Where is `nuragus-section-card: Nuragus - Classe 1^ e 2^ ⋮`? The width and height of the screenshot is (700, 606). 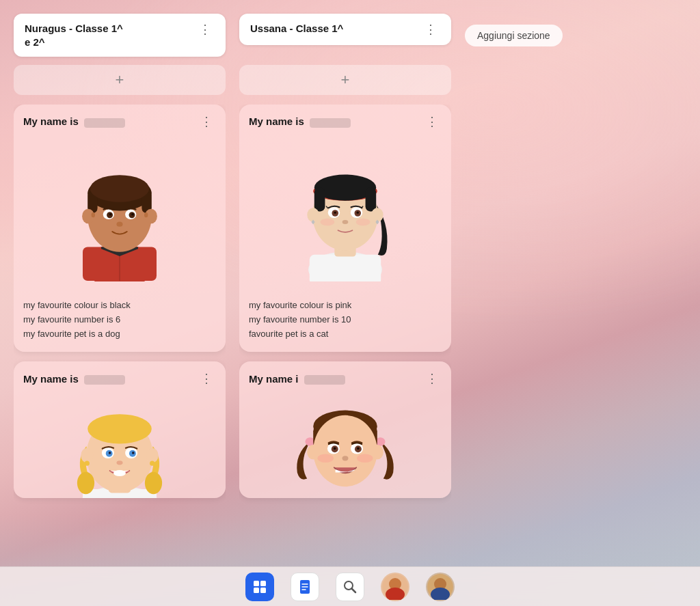
nuragus-section-card: Nuragus - Classe 1^ e 2^ ⋮ is located at coordinates (120, 36).